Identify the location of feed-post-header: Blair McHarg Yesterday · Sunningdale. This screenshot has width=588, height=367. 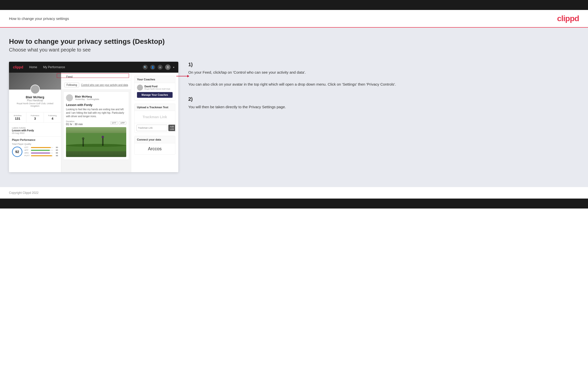
(96, 98).